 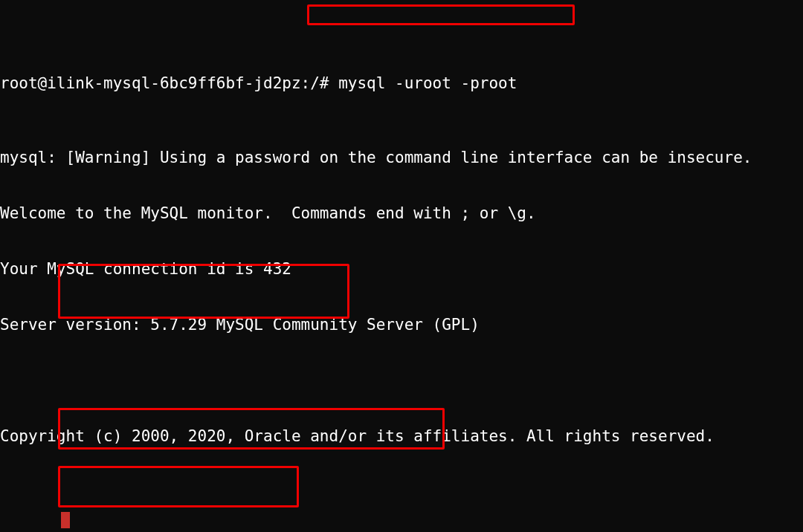 I want to click on shell-prompt: root@ilink-mysql-6bc9ff6bf-jd2pz:/#, so click(x=170, y=83).